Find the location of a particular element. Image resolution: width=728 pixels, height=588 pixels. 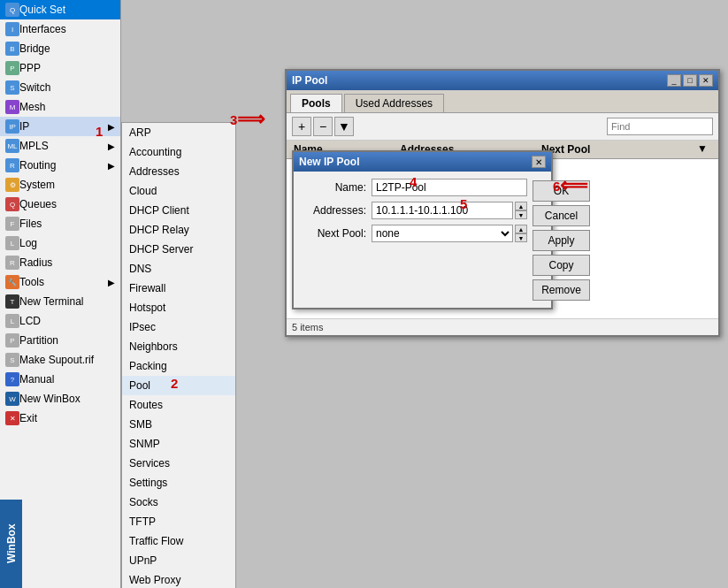

submenu-ipsec: IPsec is located at coordinates (179, 327).